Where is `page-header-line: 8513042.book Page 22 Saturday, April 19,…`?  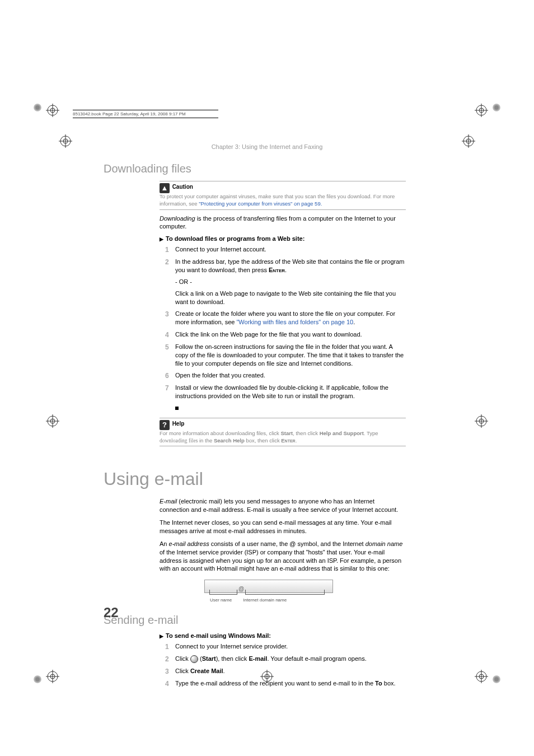
page-header-line: 8513042.book Page 22 Saturday, April 19,… is located at coordinates (146, 114).